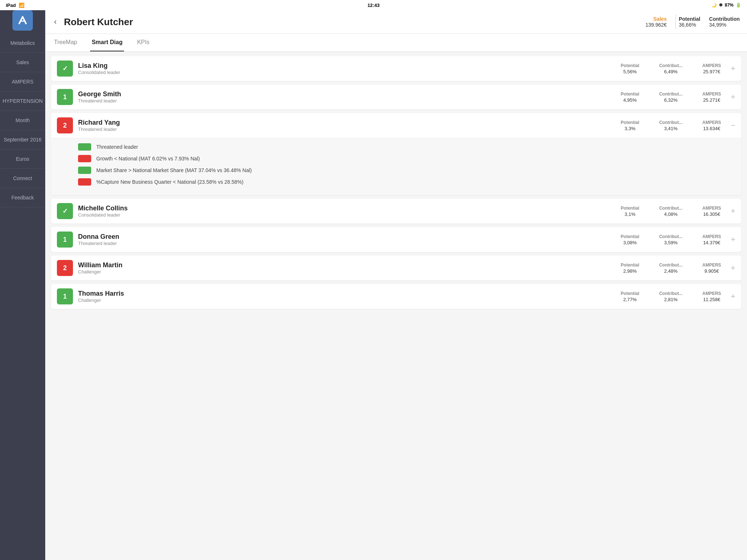 This screenshot has height=560, width=747. Describe the element at coordinates (23, 198) in the screenshot. I see `sidebar-item-feedback: Feedback` at that location.